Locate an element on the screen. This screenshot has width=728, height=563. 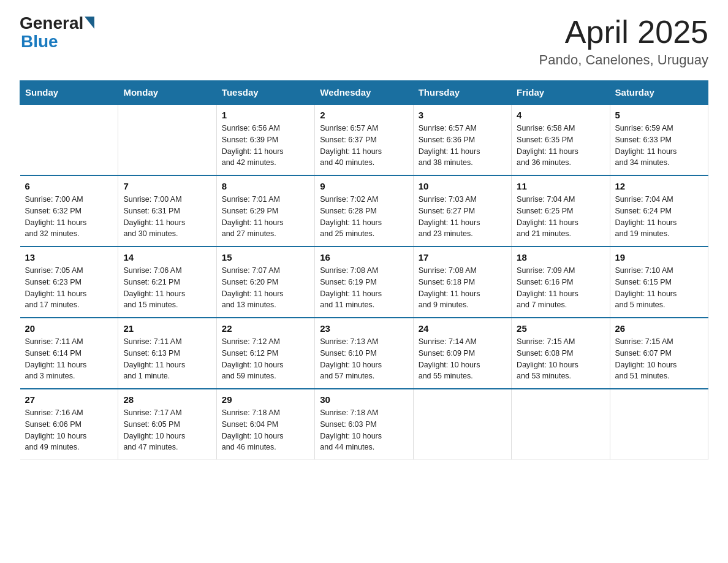
day-detail-line: Sunset: 6:28 PM is located at coordinates (348, 211).